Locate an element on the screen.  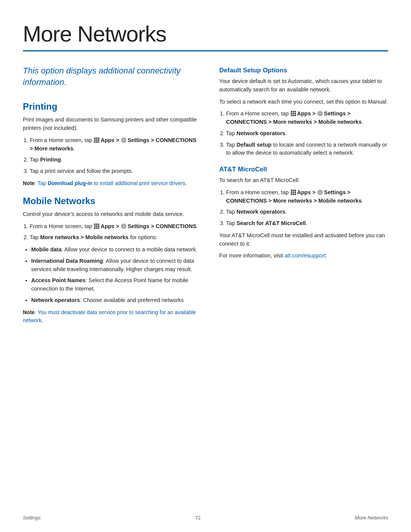
default-setup-title: Default Setup Options is located at coordinates (304, 70).